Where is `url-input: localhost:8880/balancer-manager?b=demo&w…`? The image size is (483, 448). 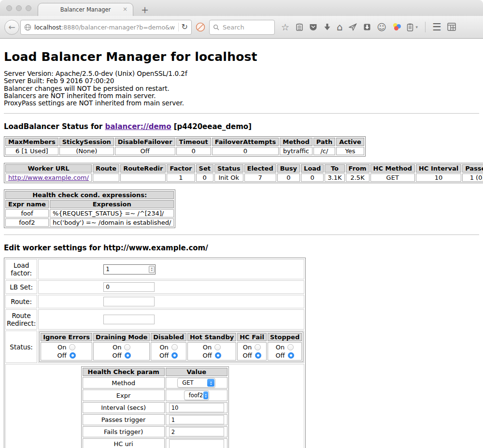
url-input: localhost:8880/balancer-manager?b=demo&w… is located at coordinates (105, 27).